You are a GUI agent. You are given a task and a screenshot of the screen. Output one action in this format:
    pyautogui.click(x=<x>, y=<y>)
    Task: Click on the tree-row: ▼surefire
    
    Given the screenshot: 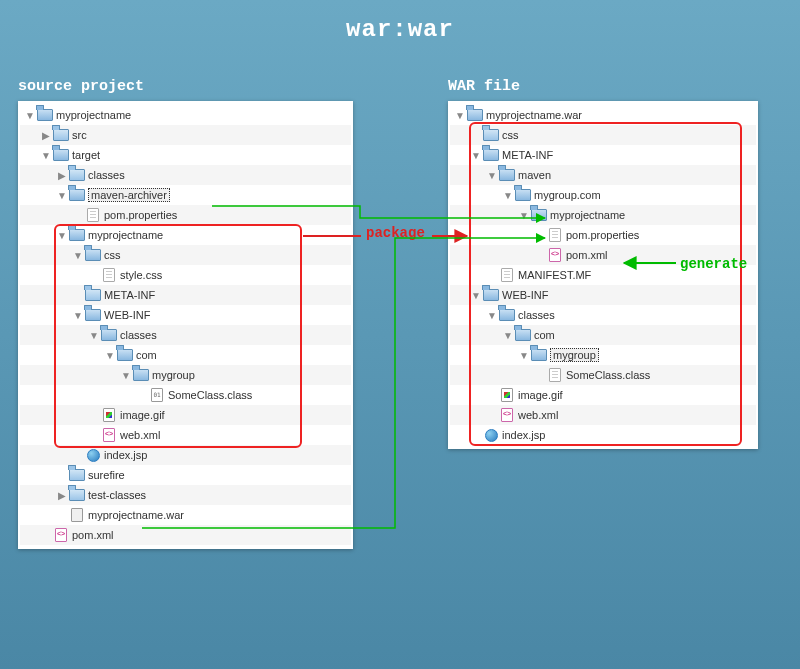 What is the action you would take?
    pyautogui.click(x=186, y=475)
    